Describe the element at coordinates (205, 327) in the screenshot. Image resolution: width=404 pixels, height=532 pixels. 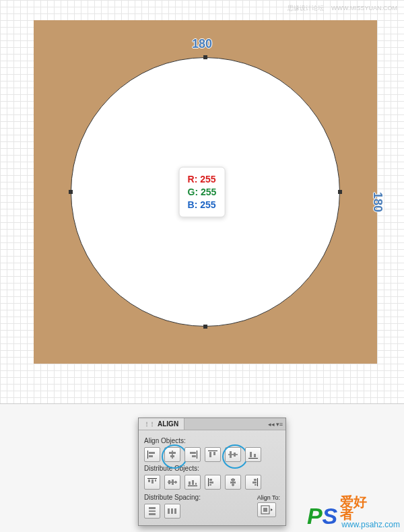
I see `anchor-bottom` at that location.